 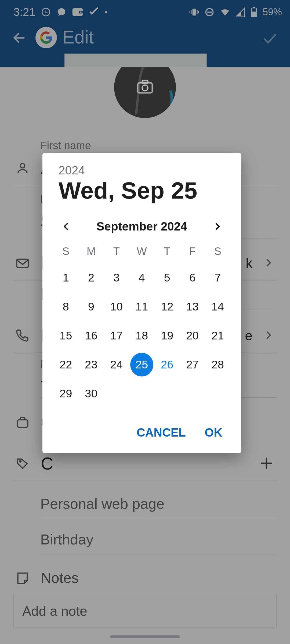 What do you see at coordinates (144, 191) in the screenshot?
I see `dialog-selected-date: Wed, Sep 25` at bounding box center [144, 191].